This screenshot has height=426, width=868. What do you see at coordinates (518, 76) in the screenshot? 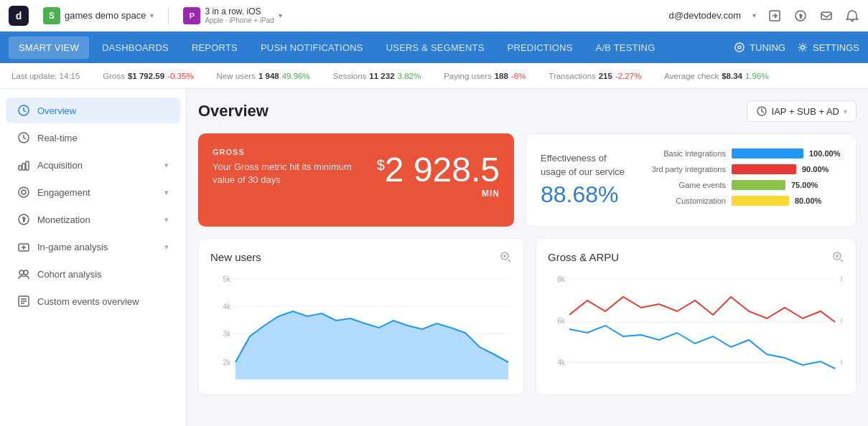
I see `stat-paying-change: -6%` at bounding box center [518, 76].